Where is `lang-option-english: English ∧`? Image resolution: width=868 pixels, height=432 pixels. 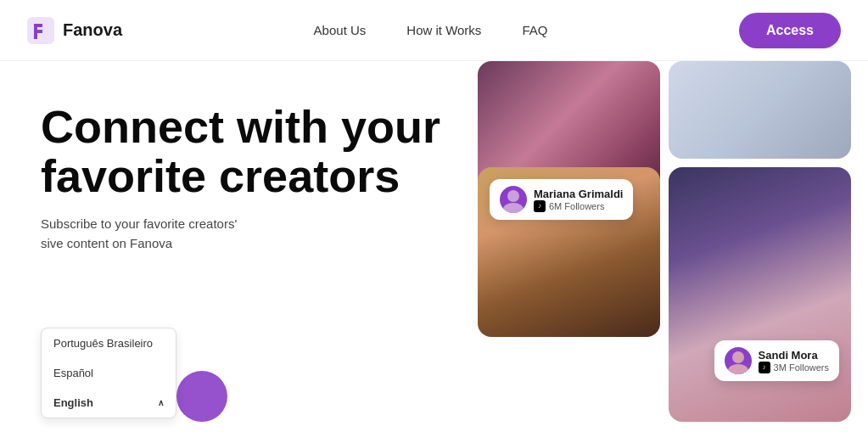
lang-option-english: English ∧ is located at coordinates (109, 402).